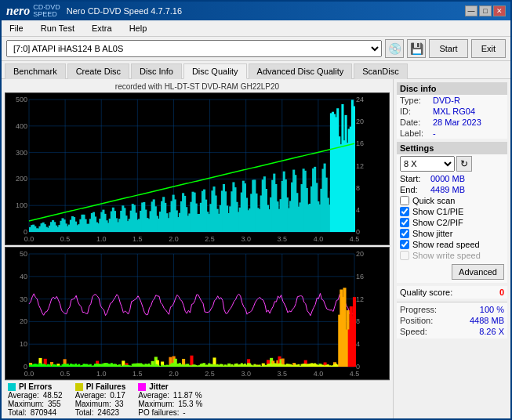 This screenshot has height=420, width=512. What do you see at coordinates (301, 71) in the screenshot?
I see `tab-advanced-disc-quality: Advanced Disc Quality` at bounding box center [301, 71].